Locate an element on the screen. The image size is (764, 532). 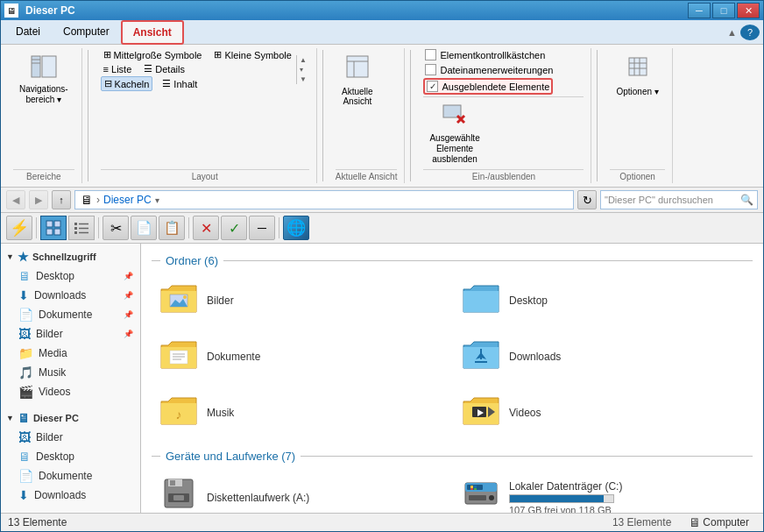
downloads-icon: ⬇ is located at coordinates (24, 295).